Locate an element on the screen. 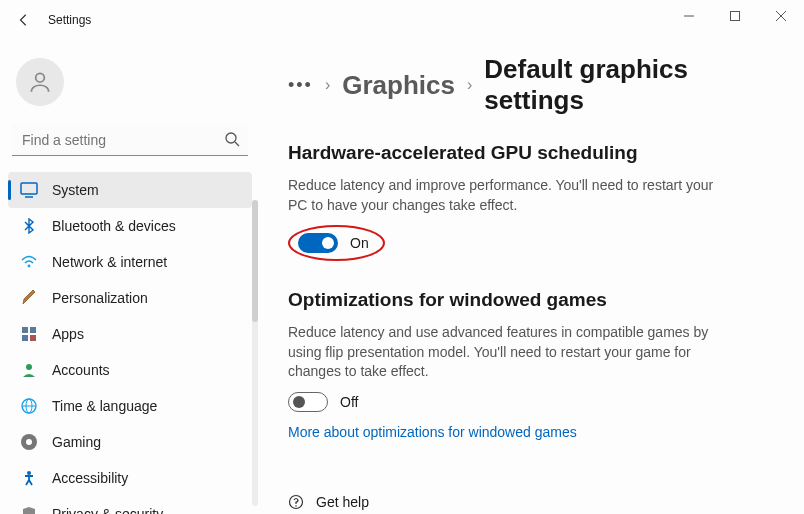 The width and height of the screenshot is (804, 514). search-input is located at coordinates (130, 140).